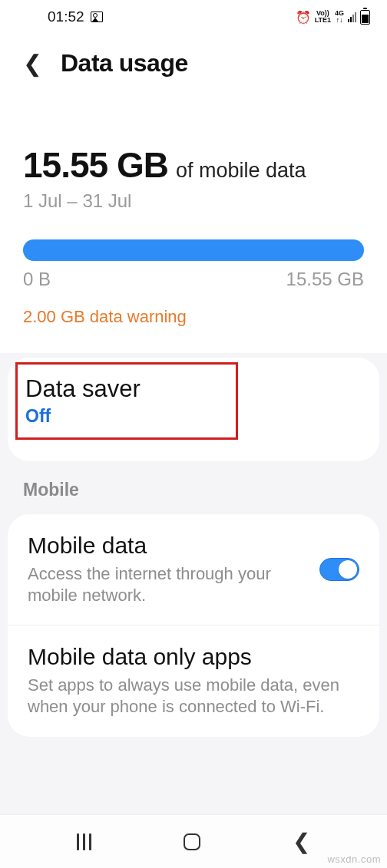 The height and width of the screenshot is (868, 387). I want to click on watermark: wsxdn.com, so click(354, 860).